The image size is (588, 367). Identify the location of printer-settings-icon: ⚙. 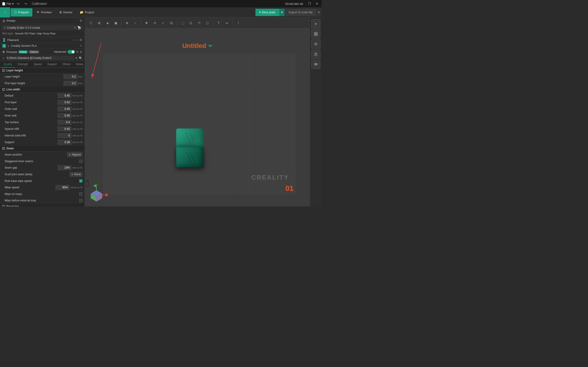
(81, 21).